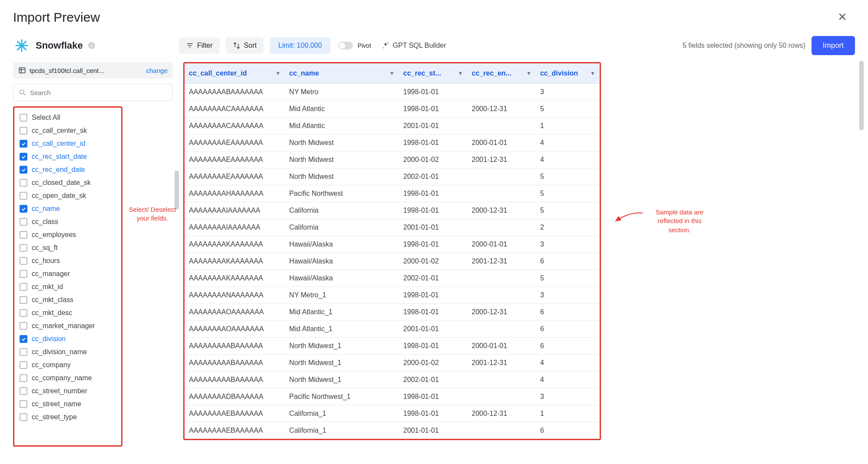 The height and width of the screenshot is (464, 868). I want to click on field-row: cc_mkt_desc, so click(68, 313).